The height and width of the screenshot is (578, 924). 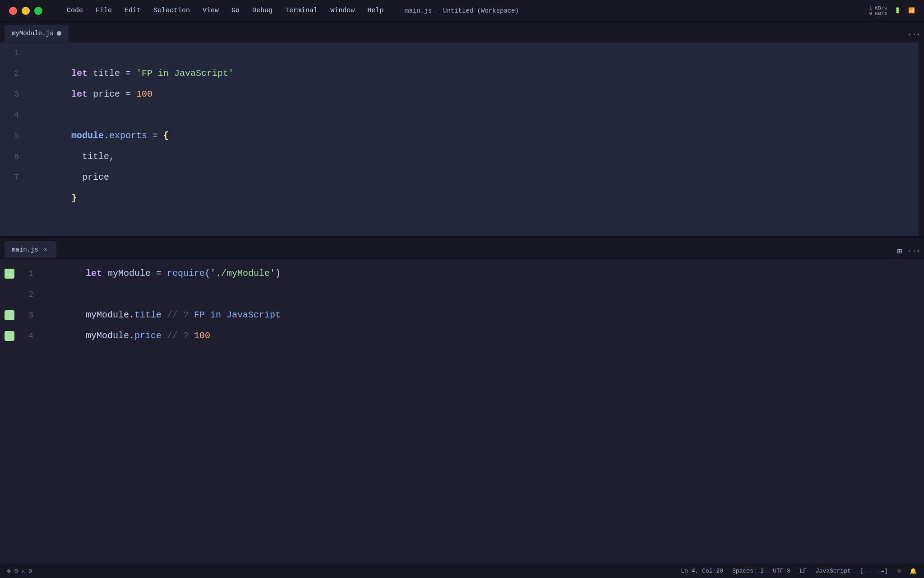 What do you see at coordinates (31, 315) in the screenshot?
I see `repl-line-number-3: 3` at bounding box center [31, 315].